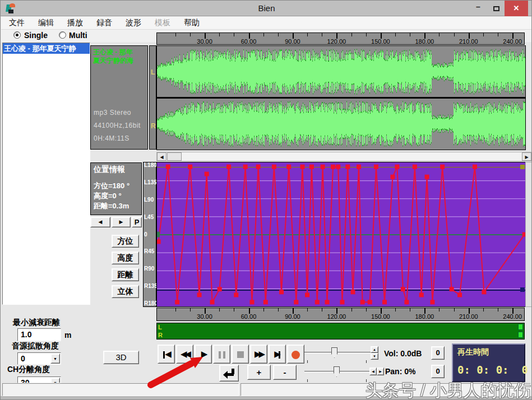 This screenshot has height=400, width=532. What do you see at coordinates (133, 23) in the screenshot?
I see `menu-waveform: 波形` at bounding box center [133, 23].